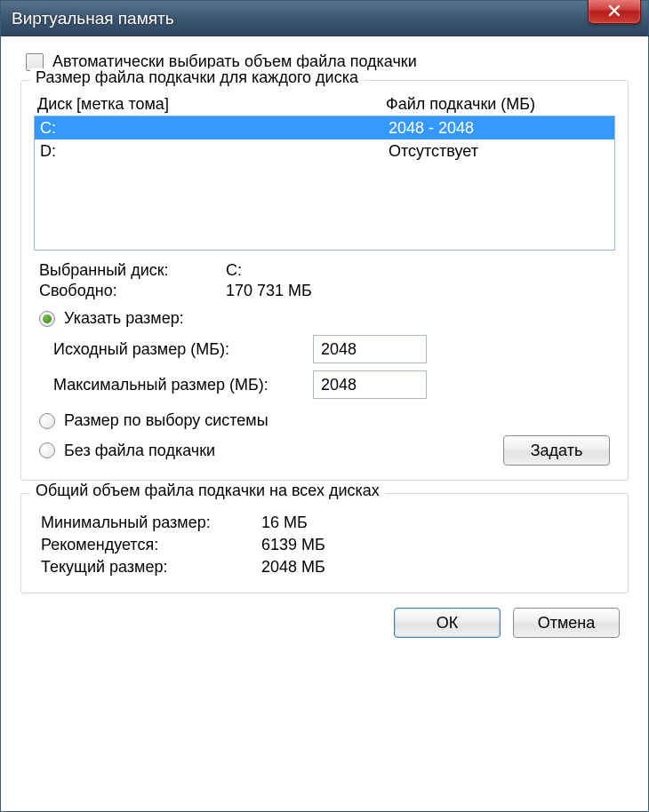 This screenshot has height=812, width=649. What do you see at coordinates (461, 105) in the screenshot?
I see `column-paging-header: Файл подкачки (МБ)` at bounding box center [461, 105].